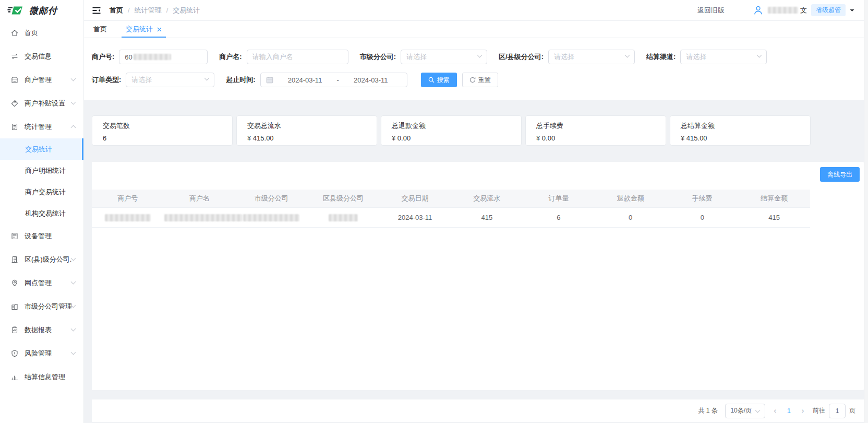 The image size is (868, 423). Describe the element at coordinates (42, 149) in the screenshot. I see `sidebar-subitem-transaction-stats: 交易统计` at that location.